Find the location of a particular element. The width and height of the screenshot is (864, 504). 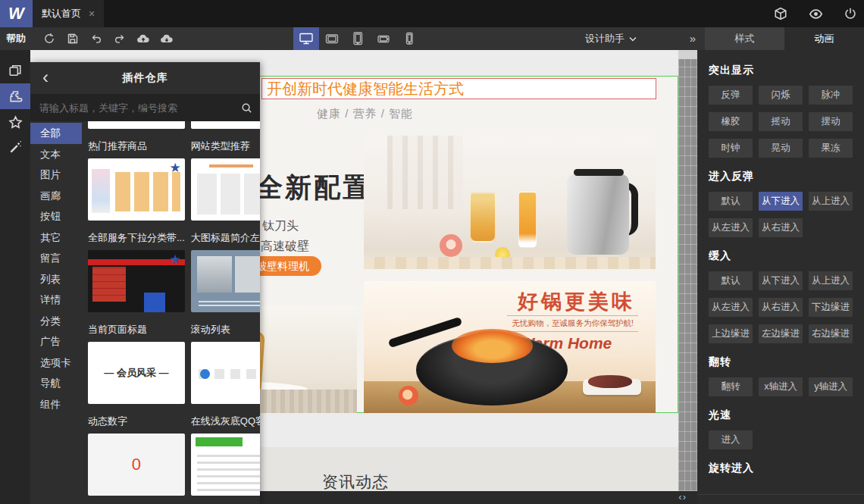

animation-effect-button: 摇动 is located at coordinates (781, 121).